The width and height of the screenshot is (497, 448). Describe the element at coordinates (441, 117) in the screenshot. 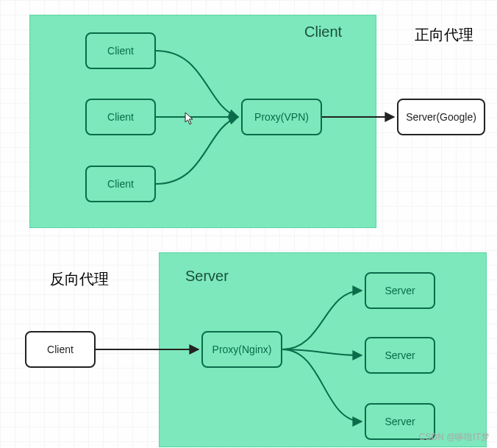

I see `forward-server-box: Server(Google)` at that location.